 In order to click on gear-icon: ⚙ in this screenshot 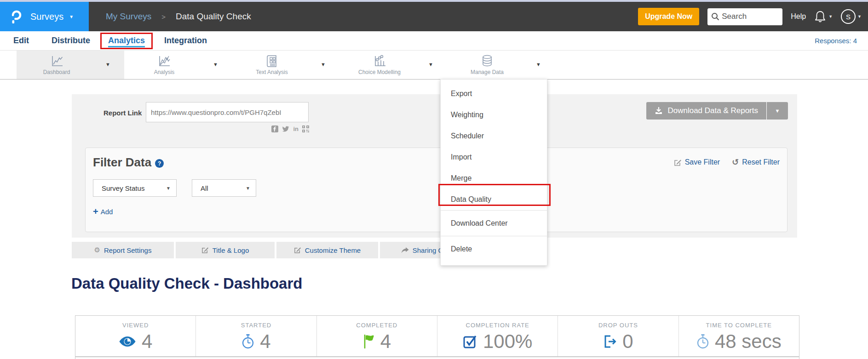, I will do `click(98, 250)`.